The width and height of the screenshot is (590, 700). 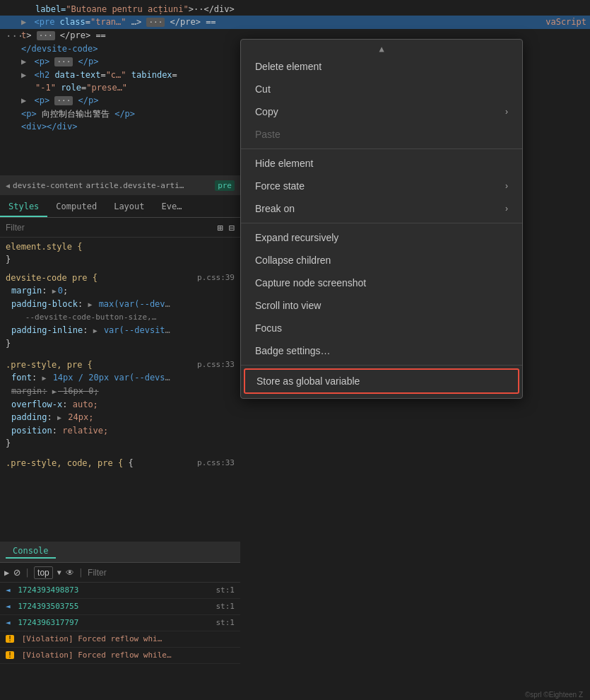 What do you see at coordinates (120, 573) in the screenshot?
I see `console-toolbar: ▶ ⊘ | top ▼ 👁 |` at bounding box center [120, 573].